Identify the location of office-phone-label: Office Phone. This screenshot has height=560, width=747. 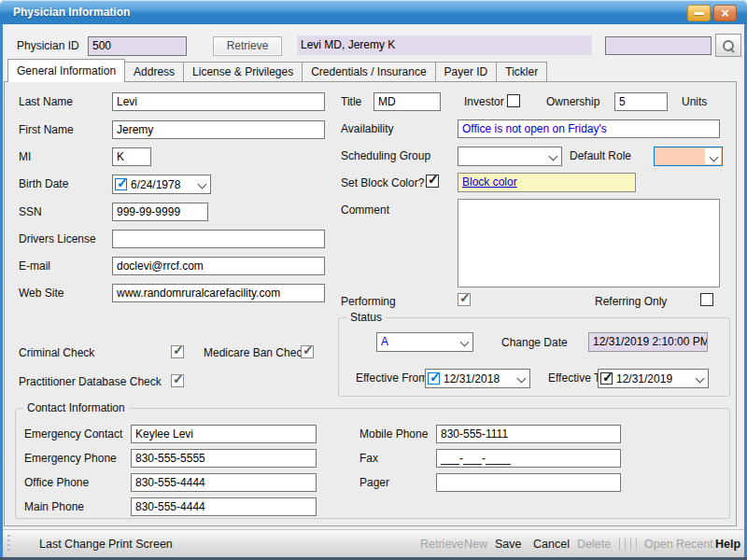
(56, 483).